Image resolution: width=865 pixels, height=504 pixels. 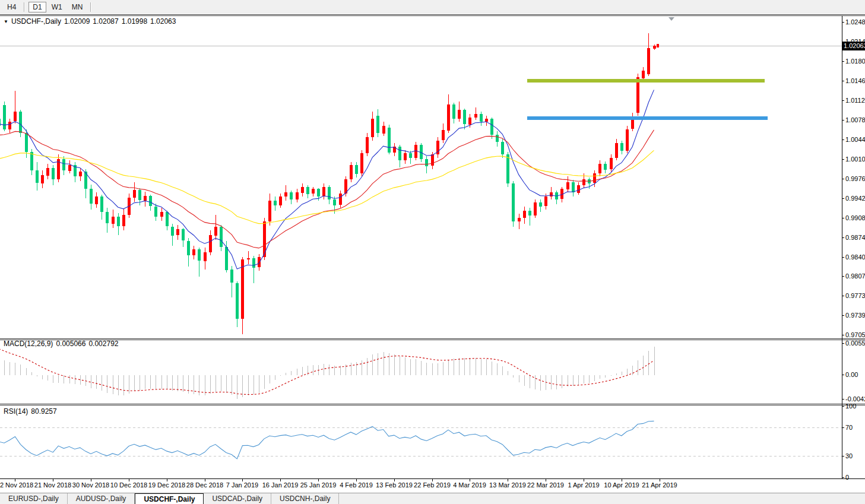 What do you see at coordinates (647, 118) in the screenshot?
I see `support-hline` at bounding box center [647, 118].